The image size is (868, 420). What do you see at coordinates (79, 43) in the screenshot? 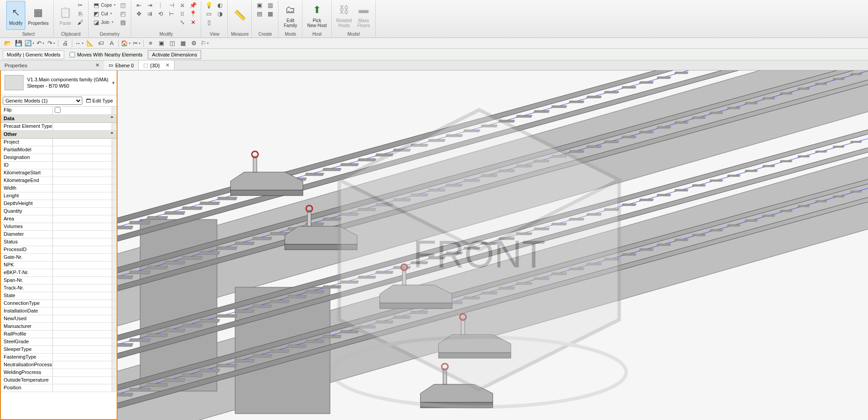
I see `measure-qat-icon: ↔` at bounding box center [79, 43].